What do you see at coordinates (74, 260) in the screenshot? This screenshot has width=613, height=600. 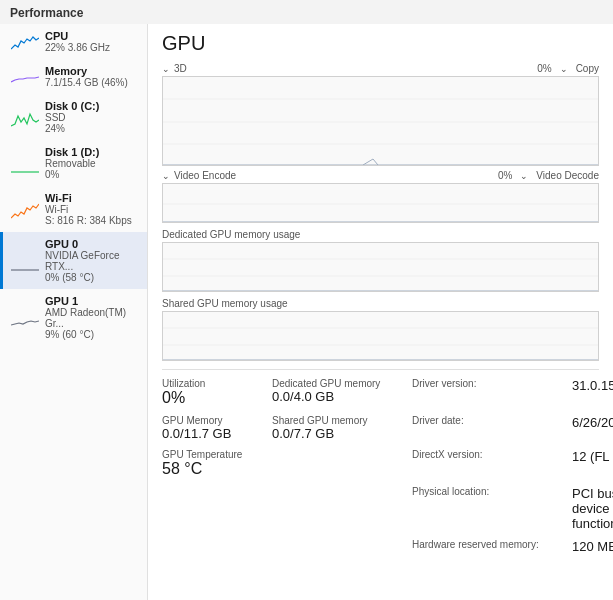 I see `sidebar-item-gpu0: GPU 0 NVIDIA GeForce RTX... 0% (58 °C)` at bounding box center [74, 260].